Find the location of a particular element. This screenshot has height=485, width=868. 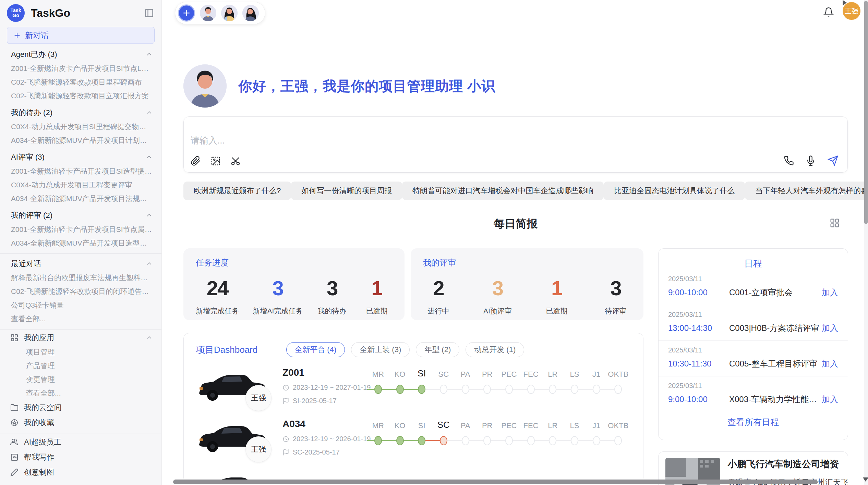

milestone: SI is located at coordinates (422, 382).